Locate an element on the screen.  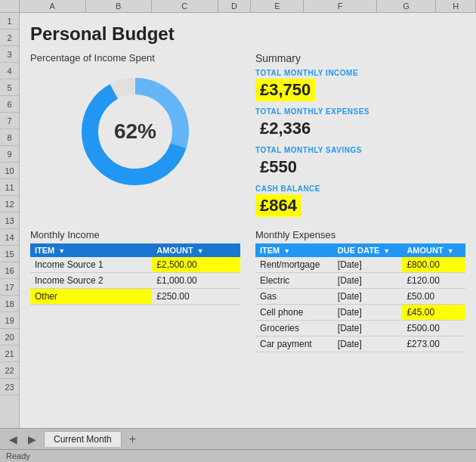
donut-container: 62% is located at coordinates (135, 132).